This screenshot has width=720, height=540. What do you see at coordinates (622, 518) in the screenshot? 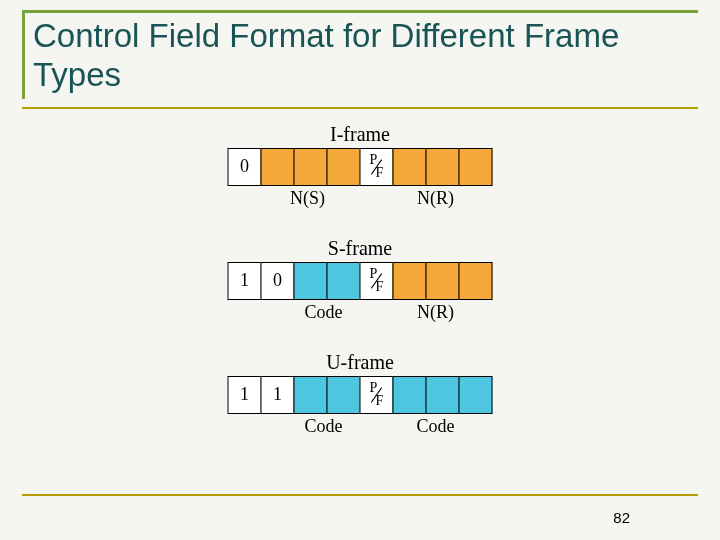
I see `page-number: 82` at bounding box center [622, 518].